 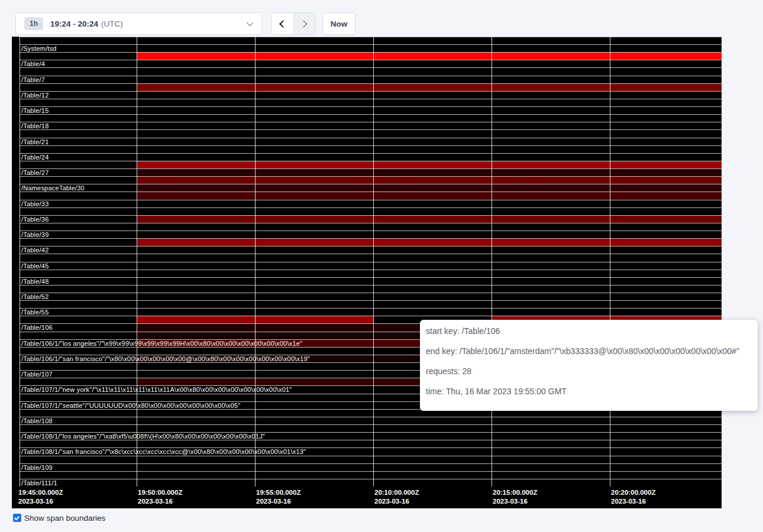 I want to click on tooltip-start-key: start key: /Table/106, so click(x=591, y=331).